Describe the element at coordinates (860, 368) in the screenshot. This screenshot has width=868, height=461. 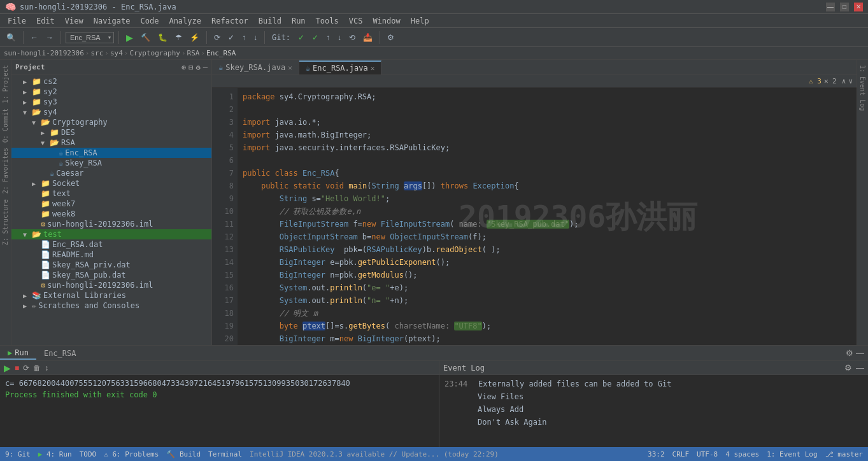
I see `event-close-btn: —` at that location.